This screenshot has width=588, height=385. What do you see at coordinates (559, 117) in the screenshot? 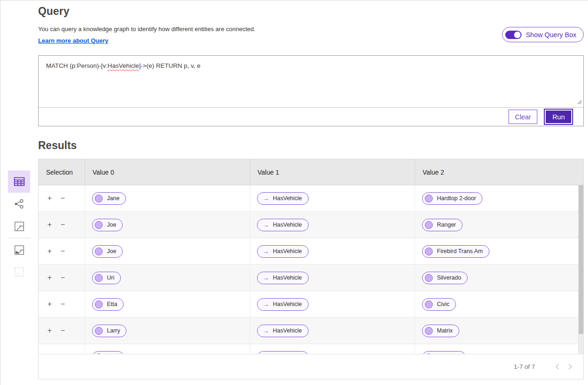
I see `run-button: Run` at bounding box center [559, 117].